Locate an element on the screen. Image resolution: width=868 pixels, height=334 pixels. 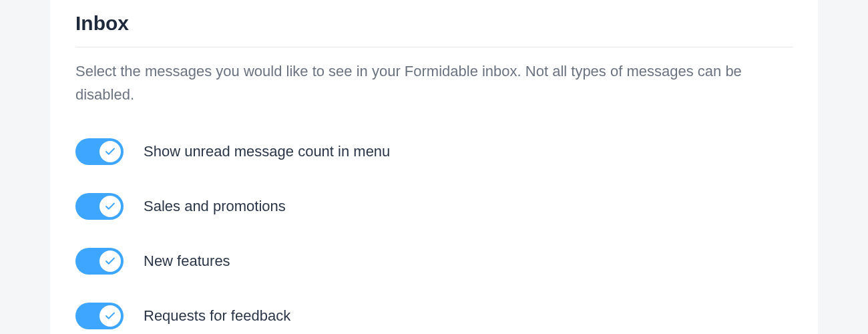
option-requests-feedback: Requests for feedback is located at coordinates (434, 316).